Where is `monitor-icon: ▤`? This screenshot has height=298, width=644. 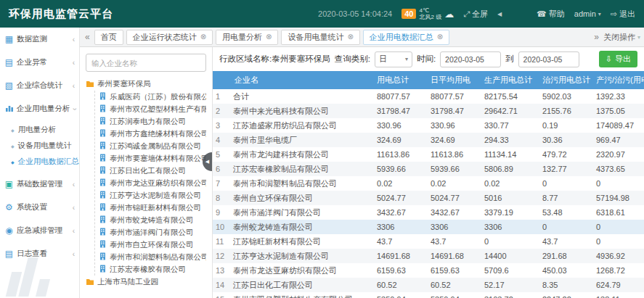 monitor-icon: ▤ is located at coordinates (9, 62).